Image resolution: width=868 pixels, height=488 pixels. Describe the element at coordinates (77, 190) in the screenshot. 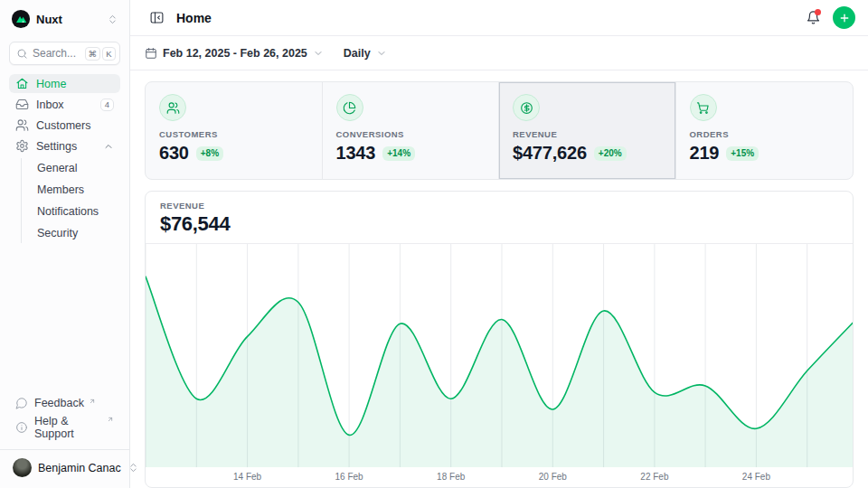

I see `sidebar-item-members: Members` at that location.